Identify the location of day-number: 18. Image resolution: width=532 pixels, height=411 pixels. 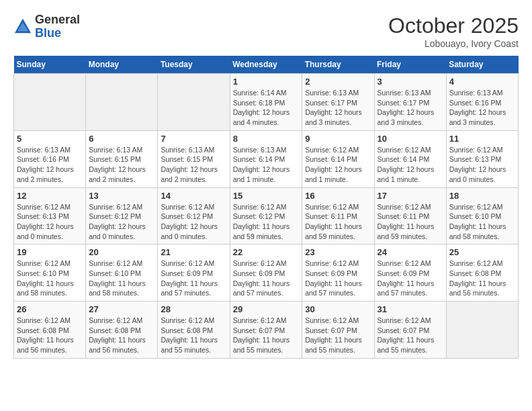
(482, 196).